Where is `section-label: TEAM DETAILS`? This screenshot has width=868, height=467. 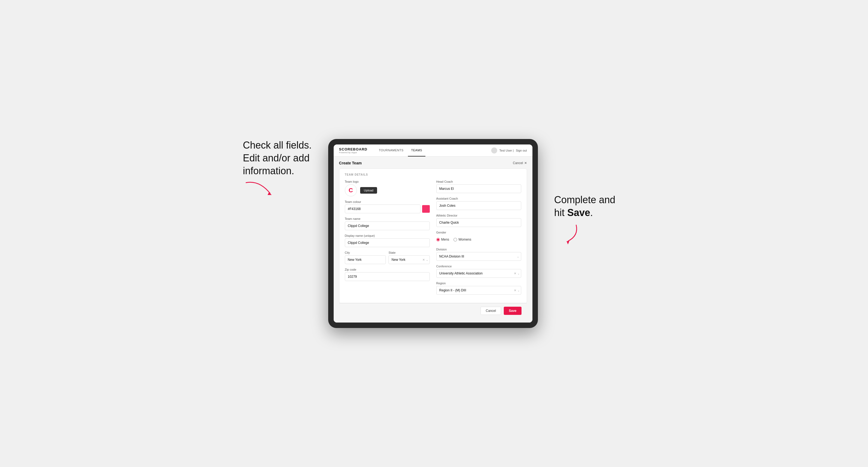 section-label: TEAM DETAILS is located at coordinates (433, 175).